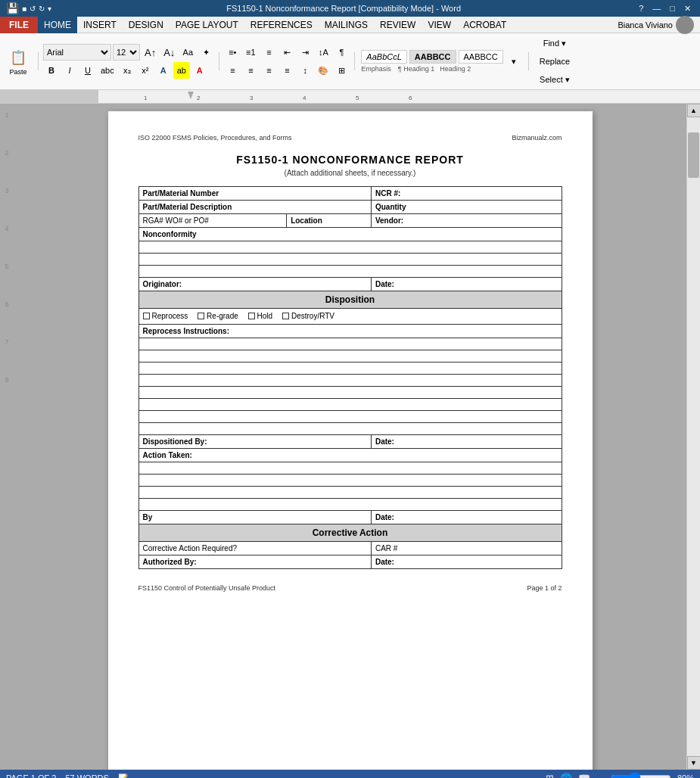 The image size is (700, 778). Describe the element at coordinates (305, 70) in the screenshot. I see `line-spacing-button: ↕` at that location.